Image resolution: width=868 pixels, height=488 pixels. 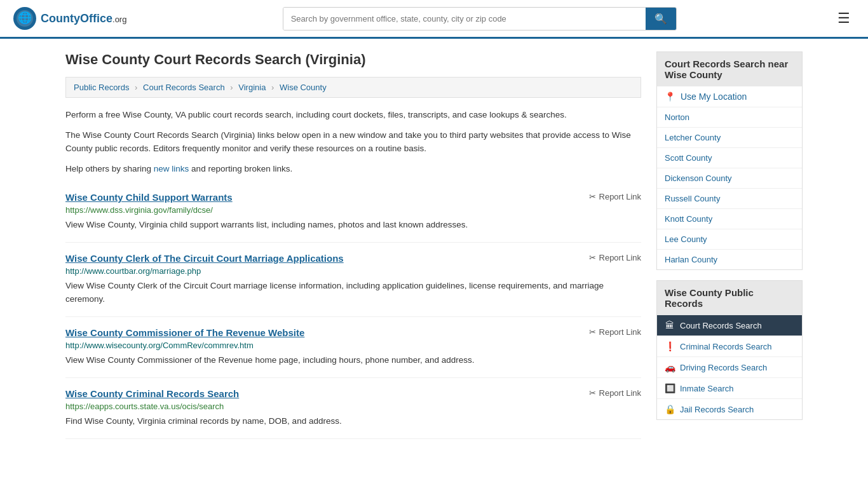 What do you see at coordinates (153, 394) in the screenshot?
I see `record-title-3: Wise County Criminal Records Search` at bounding box center [153, 394].